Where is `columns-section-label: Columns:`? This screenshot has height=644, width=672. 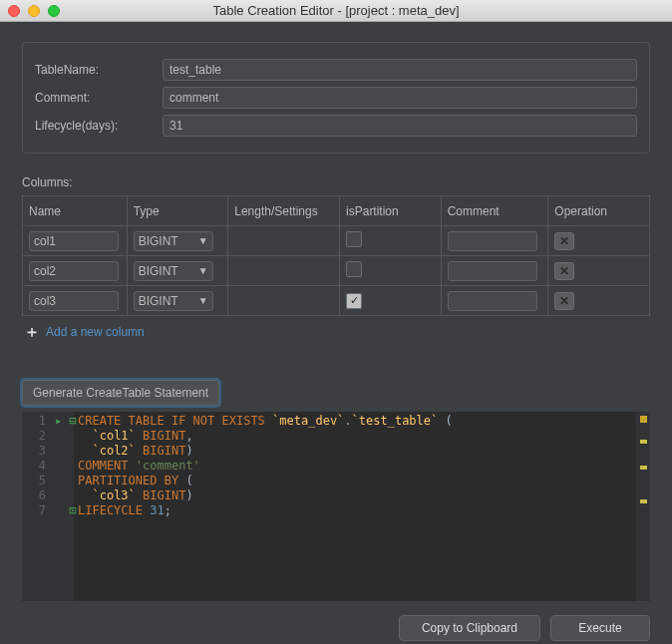 columns-section-label: Columns: is located at coordinates (336, 182).